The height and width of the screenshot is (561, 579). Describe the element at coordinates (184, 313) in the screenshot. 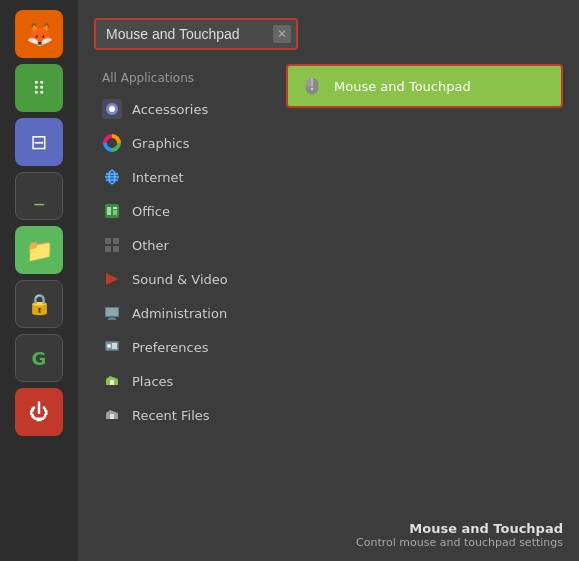

I see `category-administration: Administration` at that location.